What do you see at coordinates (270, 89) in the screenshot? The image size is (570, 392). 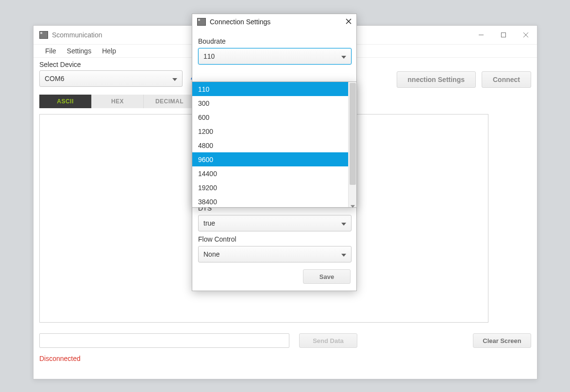 I see `dropdown-item: 110` at bounding box center [270, 89].